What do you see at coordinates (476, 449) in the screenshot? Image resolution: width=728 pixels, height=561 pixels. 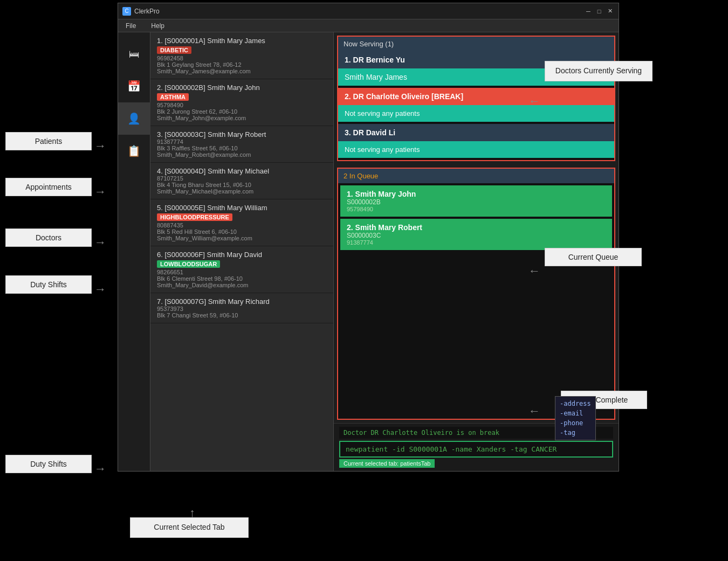 I see `command-input` at bounding box center [476, 449].